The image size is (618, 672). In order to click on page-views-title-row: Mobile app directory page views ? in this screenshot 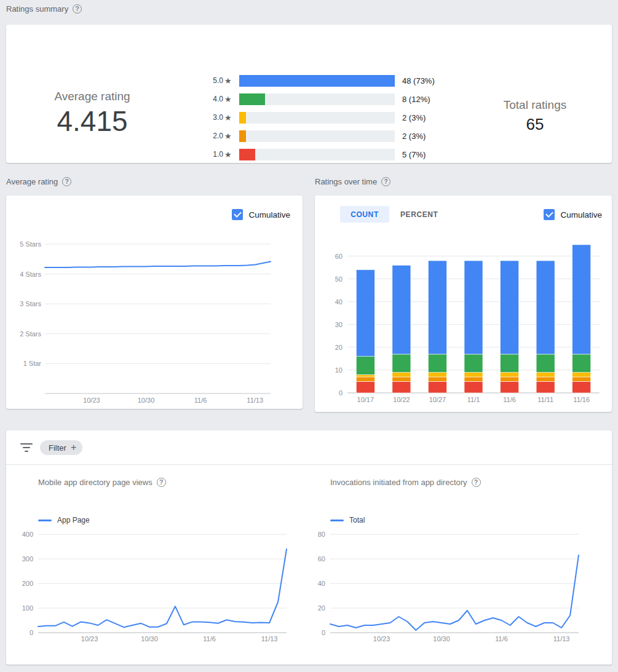, I will do `click(173, 482)`.